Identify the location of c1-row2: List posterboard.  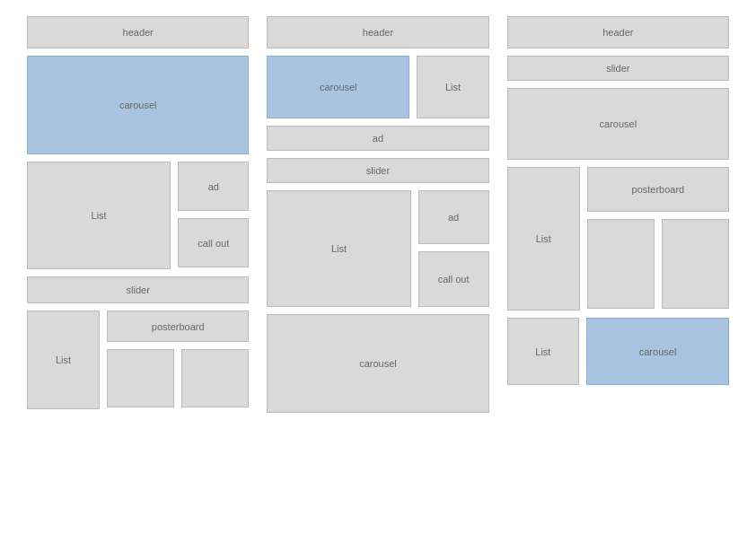
(138, 360).